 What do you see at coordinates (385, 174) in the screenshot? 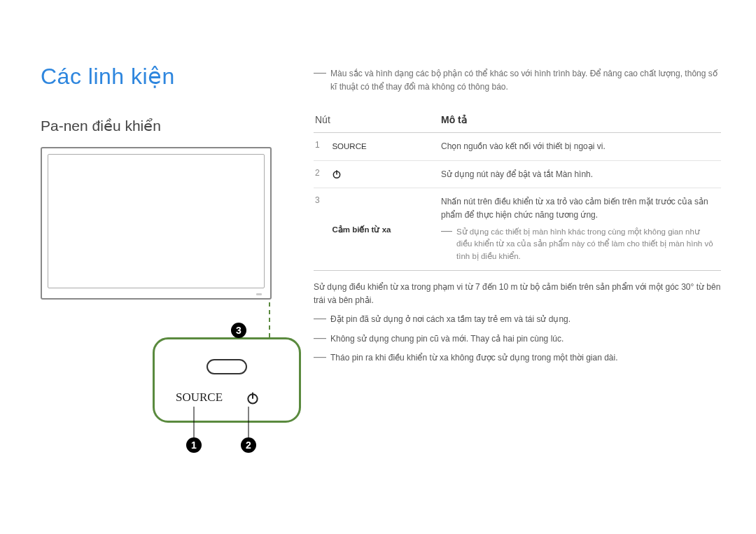
I see `row-label-power` at bounding box center [385, 174].